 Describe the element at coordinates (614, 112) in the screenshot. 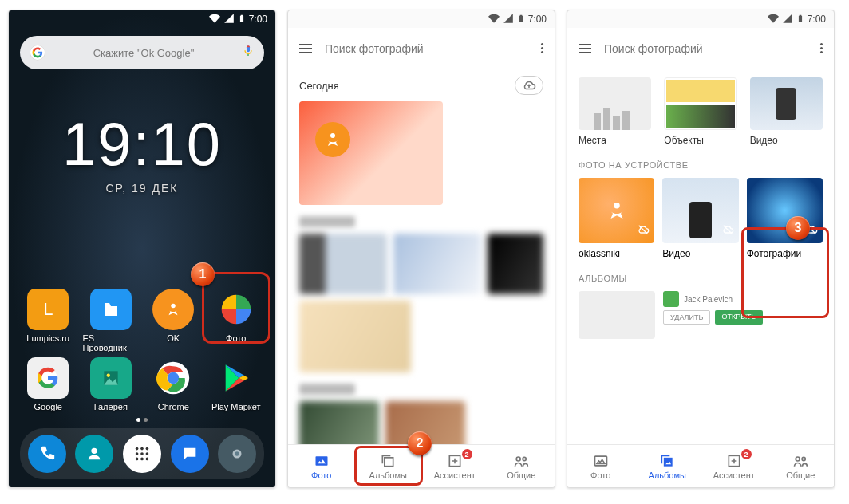

I see `category-places: Места` at that location.